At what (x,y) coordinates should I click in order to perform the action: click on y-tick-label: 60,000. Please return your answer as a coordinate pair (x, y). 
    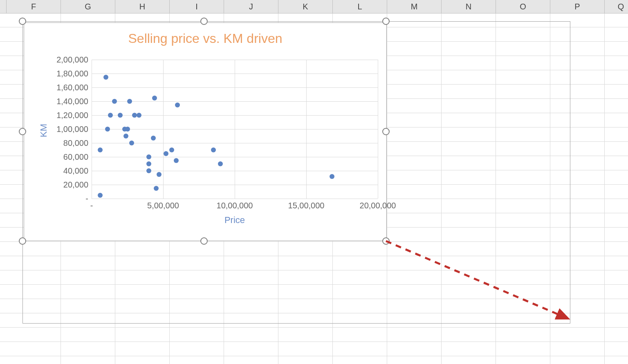
    Looking at the image, I should click on (76, 157).